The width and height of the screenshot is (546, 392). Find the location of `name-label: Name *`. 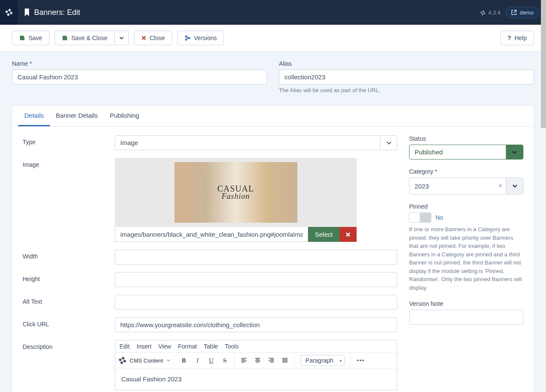

name-label: Name * is located at coordinates (139, 64).